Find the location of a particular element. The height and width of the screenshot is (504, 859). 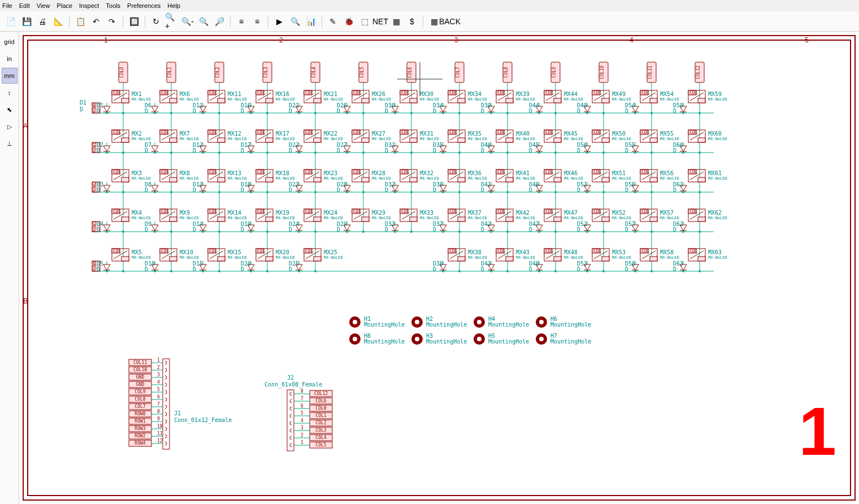

svg-text: MX31 is located at coordinates (427, 133).